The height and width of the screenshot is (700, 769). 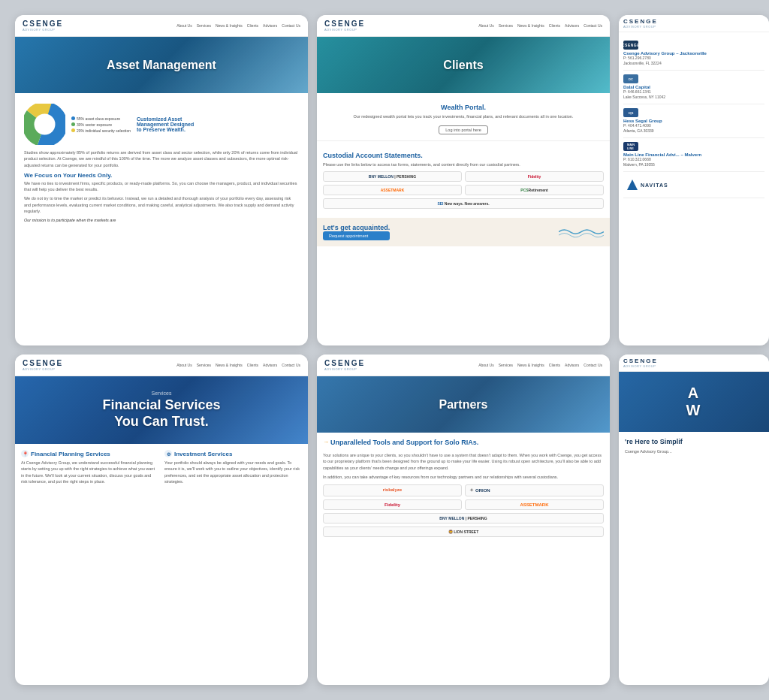 What do you see at coordinates (694, 45) in the screenshot?
I see `advisor-logo-csenge: CSENGE` at bounding box center [694, 45].